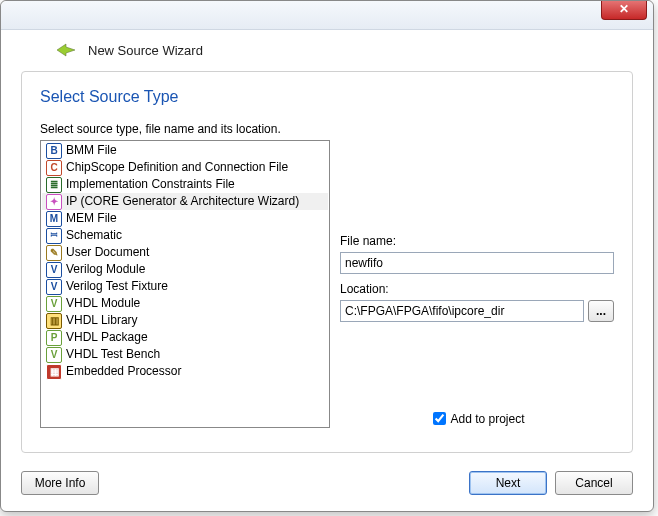 The width and height of the screenshot is (658, 516). I want to click on cancel-button: Cancel, so click(594, 483).